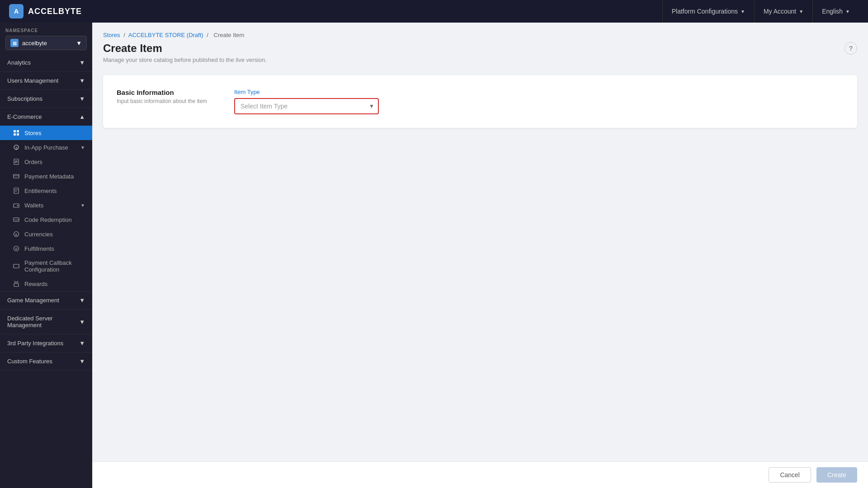 This screenshot has width=868, height=488. I want to click on sidebar-section-game-management-header: Game Management ▼, so click(46, 300).